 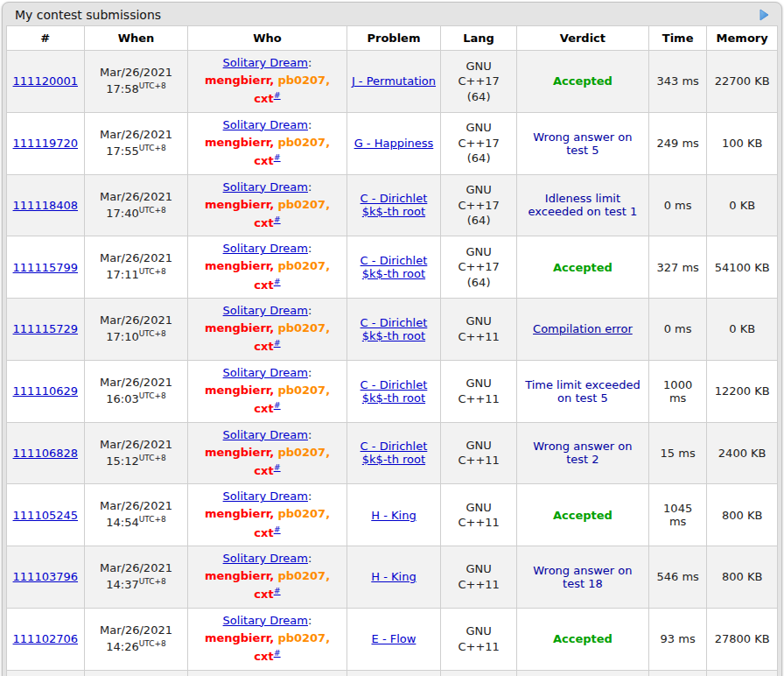 I want to click on submission-verdict-cell: Time limit exceeded on test 5, so click(x=583, y=391).